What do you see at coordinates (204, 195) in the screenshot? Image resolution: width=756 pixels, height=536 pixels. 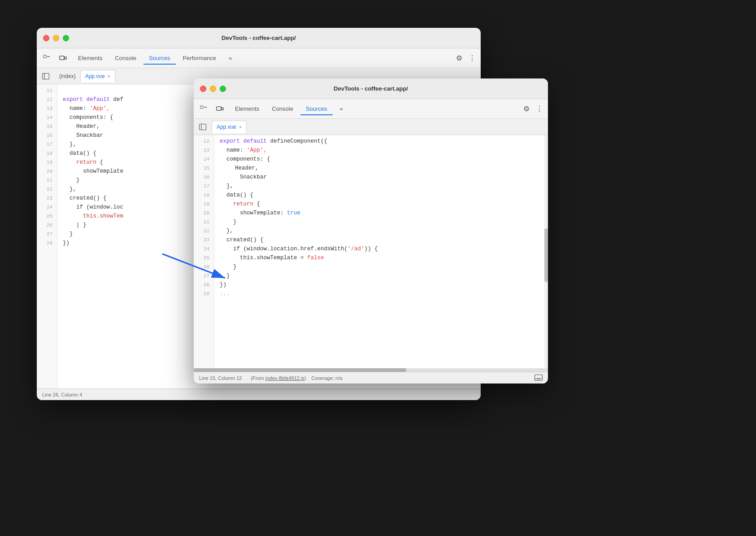 I see `fg-ln-18: 18` at bounding box center [204, 195].